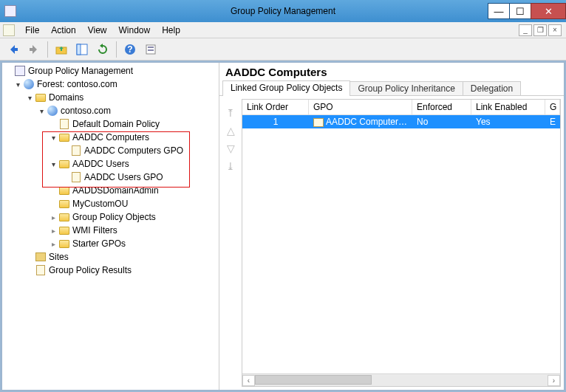 This screenshot has height=392, width=566. Describe the element at coordinates (283, 30) in the screenshot. I see `menu-bar: File Action View Window Help _ ❐ ×` at that location.